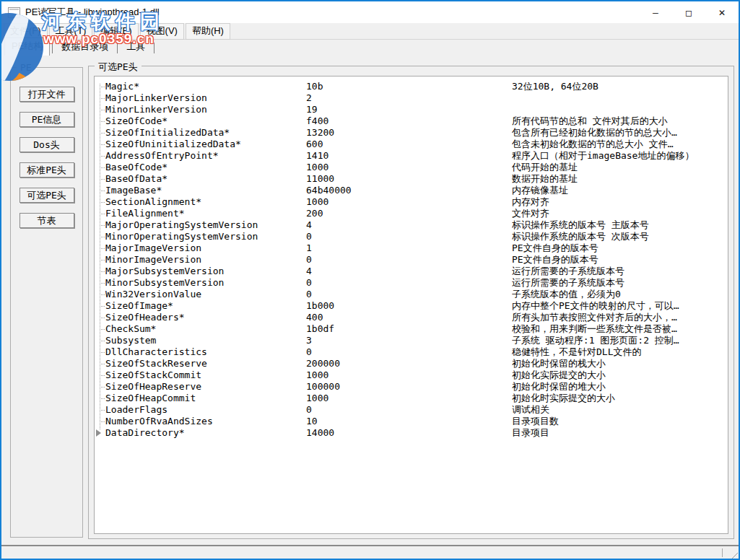 The image size is (740, 560). I want to click on field-desc: 目录项目, so click(619, 433).